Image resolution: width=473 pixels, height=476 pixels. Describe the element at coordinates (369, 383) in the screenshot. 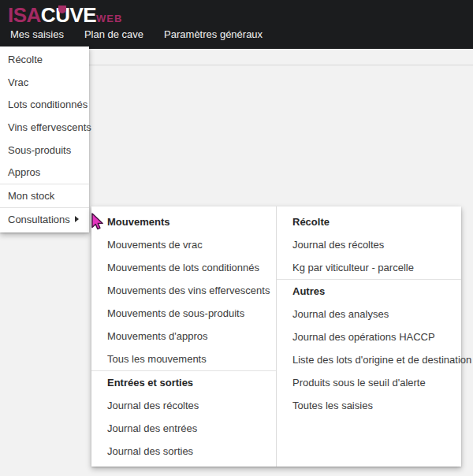

I see `submenu-item-produits-sous-le-seuil-dalerte: Produits sous le seuil d'alerte` at that location.